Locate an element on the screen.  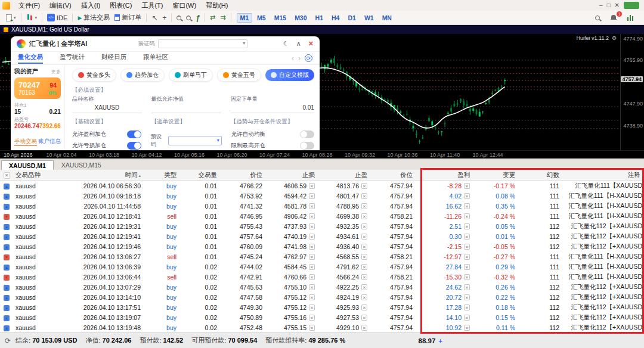
zoom-in-icon is located at coordinates (179, 18).